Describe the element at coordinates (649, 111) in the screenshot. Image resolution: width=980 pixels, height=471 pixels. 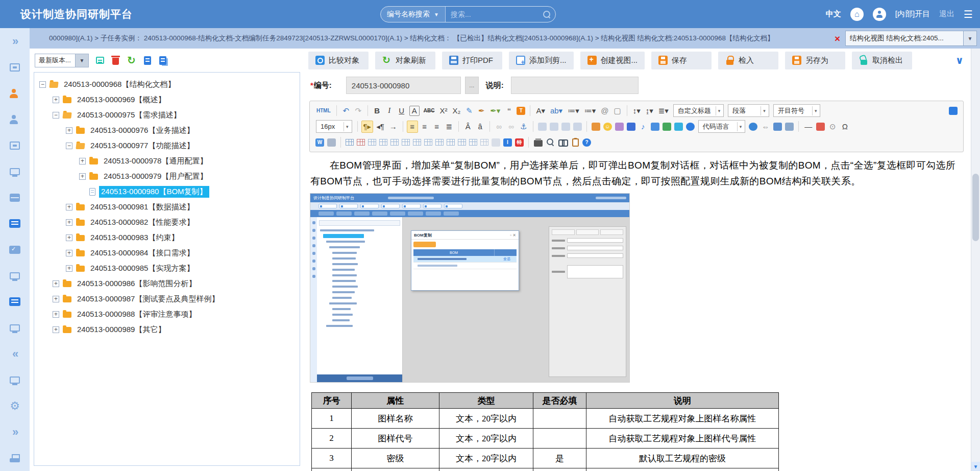
I see `paragraph-spacing-icon: ↨▾` at that location.